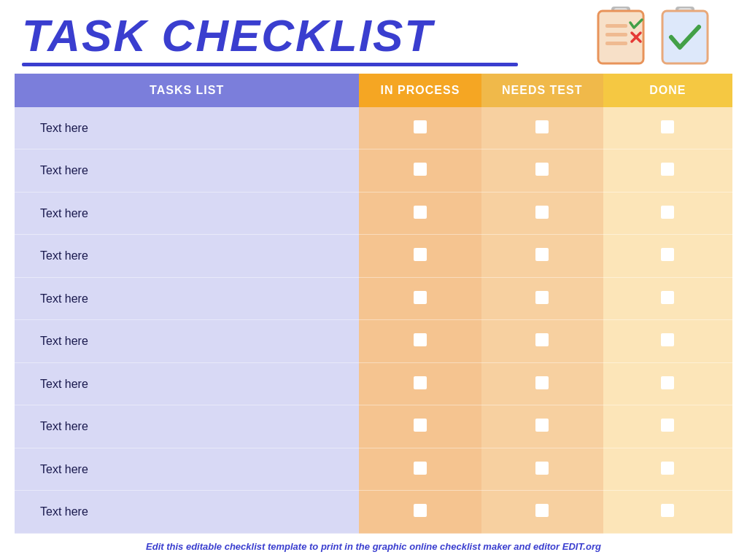  What do you see at coordinates (374, 547) in the screenshot?
I see `footer: Edit this editable checklist template to…` at bounding box center [374, 547].